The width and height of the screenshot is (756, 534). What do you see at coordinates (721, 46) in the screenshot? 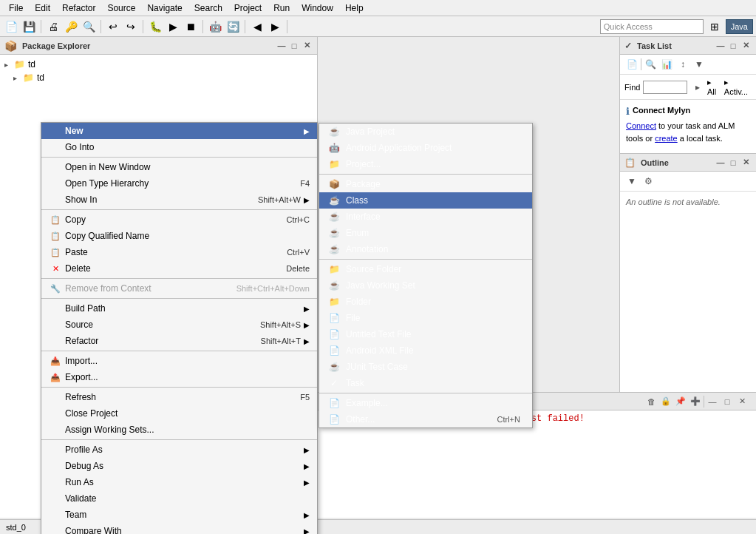
I see `task-list-minimize: —` at bounding box center [721, 46].